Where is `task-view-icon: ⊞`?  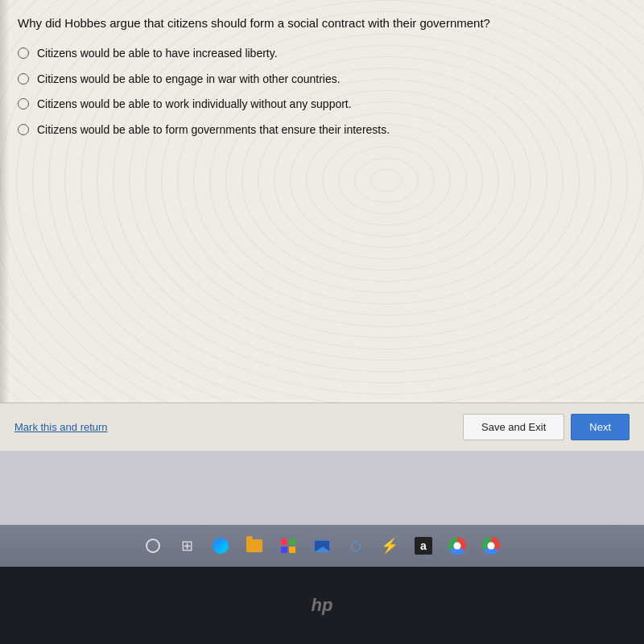
task-view-icon: ⊞ is located at coordinates (187, 546).